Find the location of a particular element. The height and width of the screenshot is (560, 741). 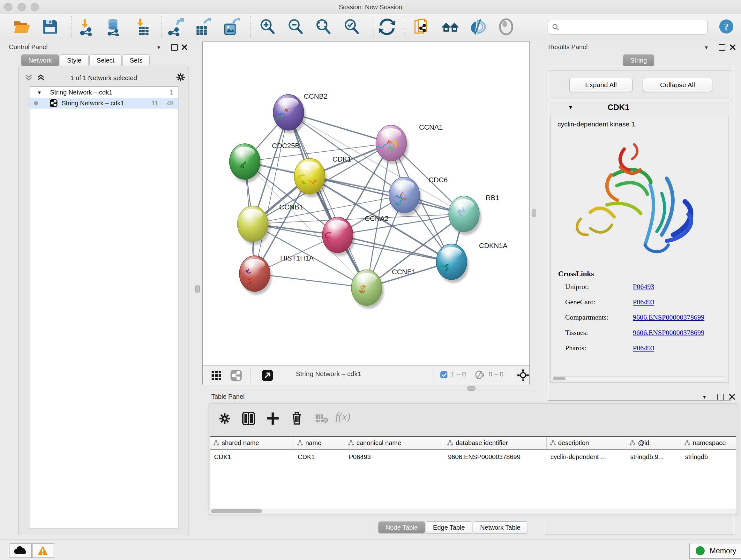

network-node-CCNB2: CCNB2 is located at coordinates (300, 113).